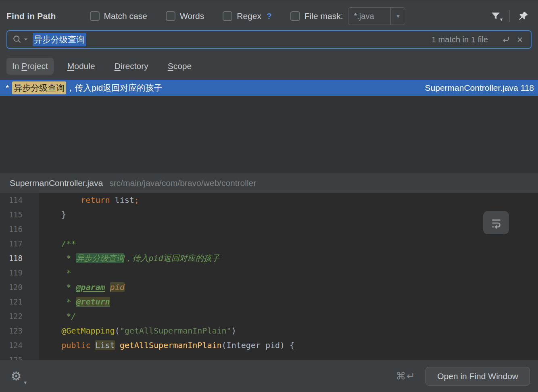 This screenshot has width=538, height=392. I want to click on scope-tabs: In Project Module Directory Scope, so click(269, 66).